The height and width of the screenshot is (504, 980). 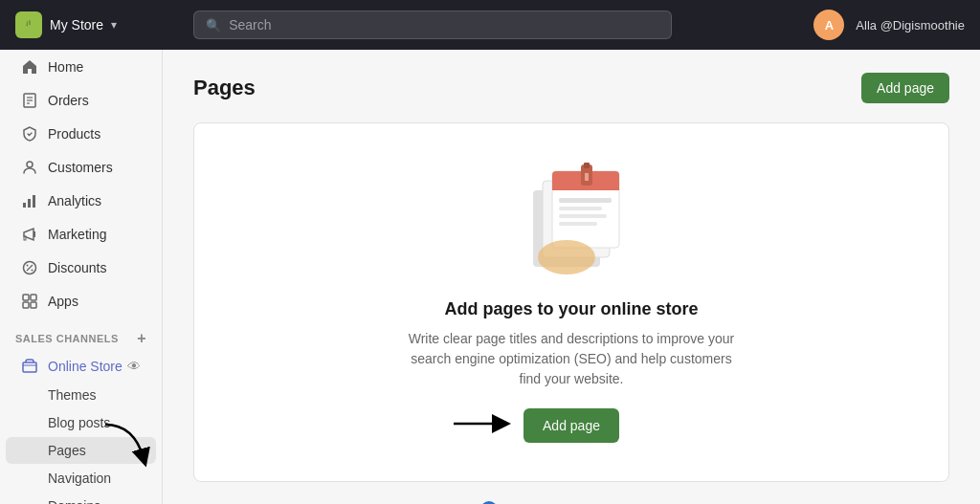 What do you see at coordinates (80, 498) in the screenshot?
I see `sidebar-sub-domains: Domains` at bounding box center [80, 498].